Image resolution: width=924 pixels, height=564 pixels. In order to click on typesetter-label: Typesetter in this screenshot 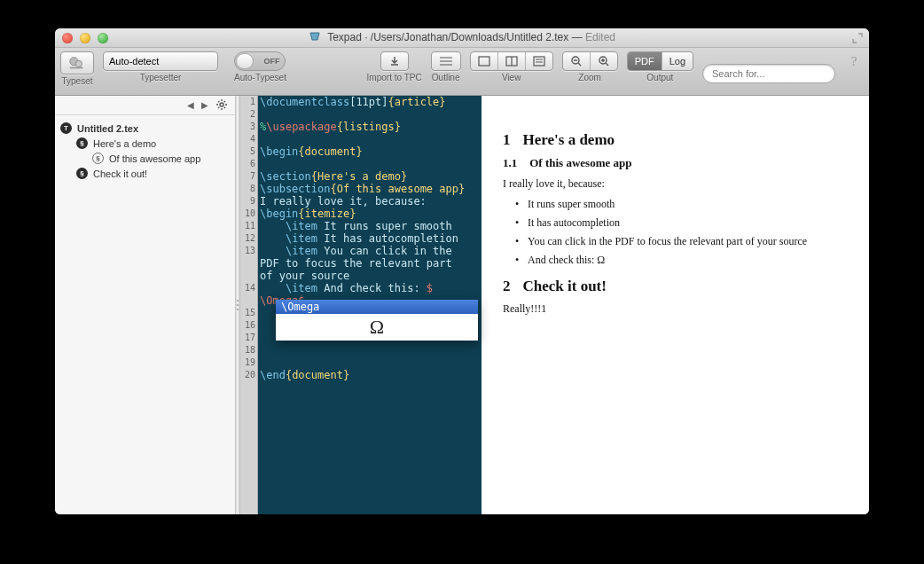, I will do `click(161, 78)`.